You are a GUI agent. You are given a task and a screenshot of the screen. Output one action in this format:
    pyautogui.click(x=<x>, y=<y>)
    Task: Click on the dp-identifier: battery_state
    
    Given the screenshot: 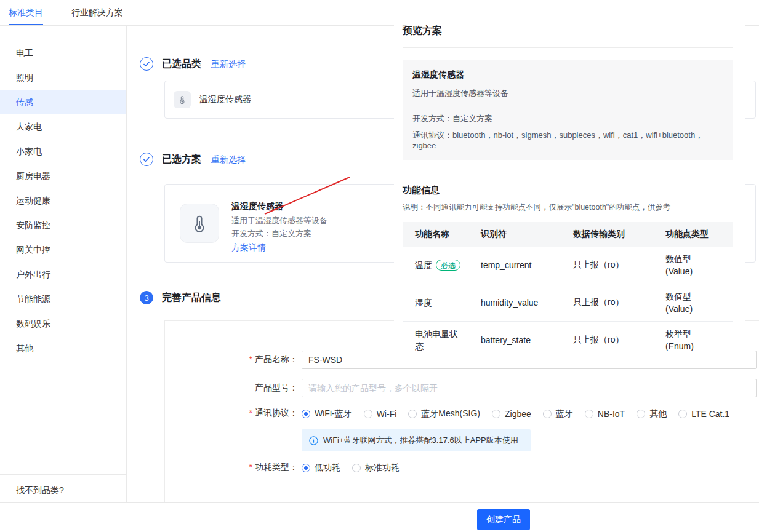 What is the action you would take?
    pyautogui.click(x=527, y=340)
    